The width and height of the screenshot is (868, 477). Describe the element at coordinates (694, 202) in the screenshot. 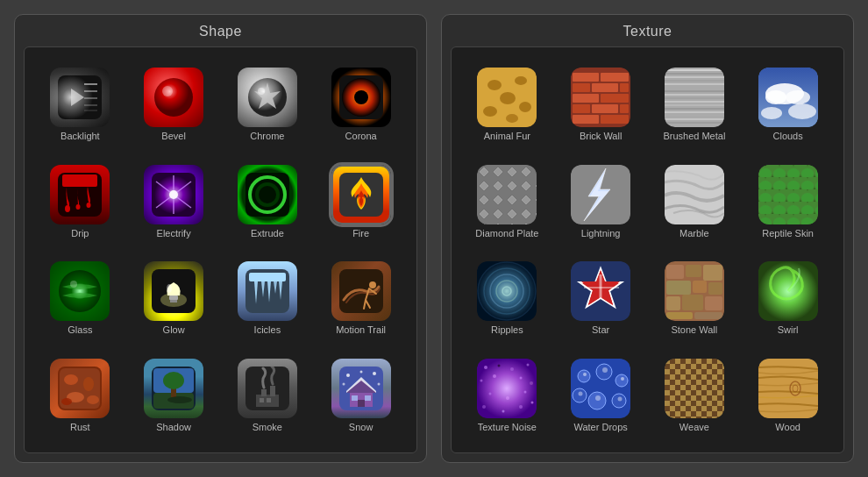

I see `item-marble: Marble` at that location.